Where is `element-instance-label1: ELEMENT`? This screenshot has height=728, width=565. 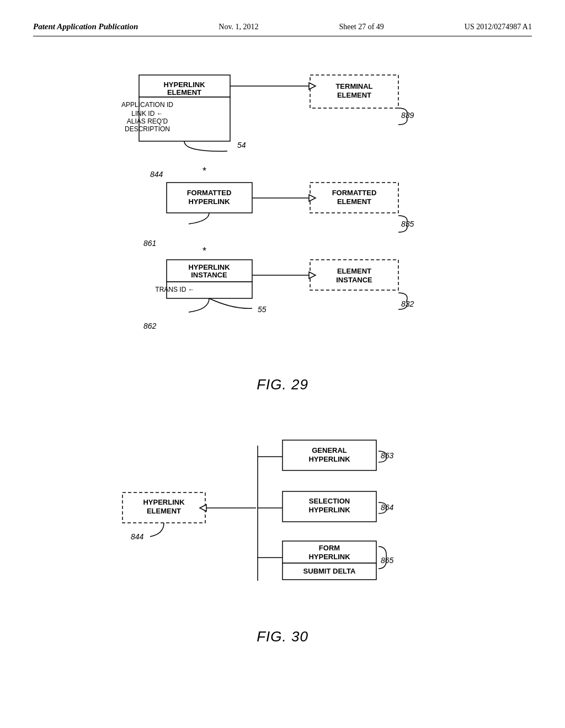 element-instance-label1: ELEMENT is located at coordinates (354, 271).